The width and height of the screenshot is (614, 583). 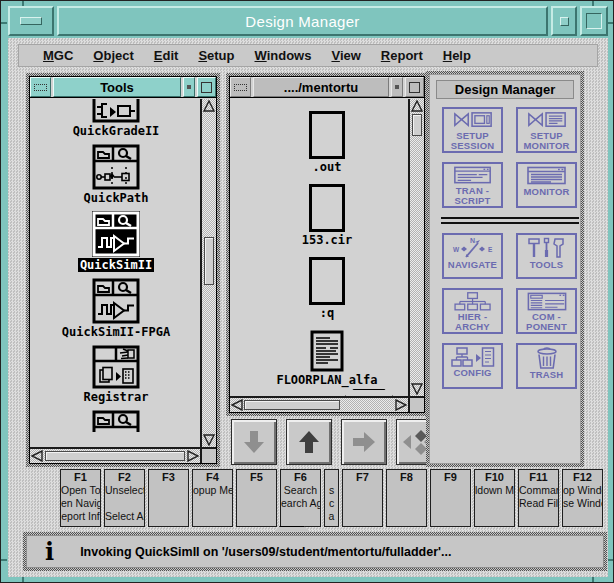 I want to click on file-item-153cir: 153.cir, so click(x=328, y=216).